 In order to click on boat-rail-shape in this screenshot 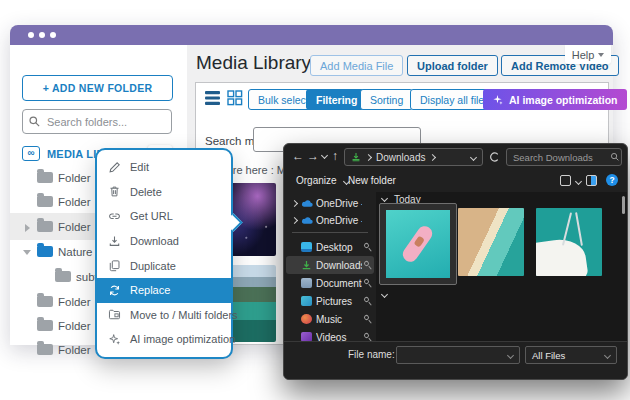, I will do `click(579, 229)`.